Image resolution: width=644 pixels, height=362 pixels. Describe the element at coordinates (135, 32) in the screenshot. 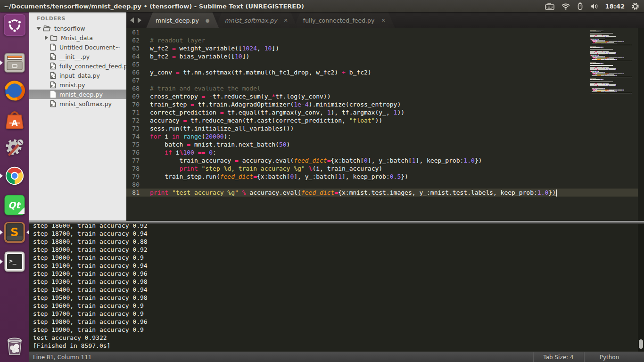

I see `line-number: 61` at that location.